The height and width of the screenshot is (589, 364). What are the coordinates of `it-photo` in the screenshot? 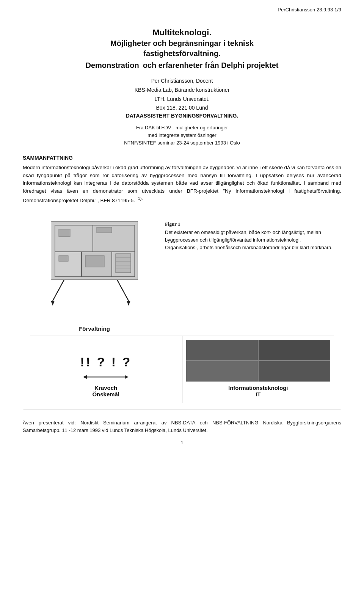 It's located at (259, 361).